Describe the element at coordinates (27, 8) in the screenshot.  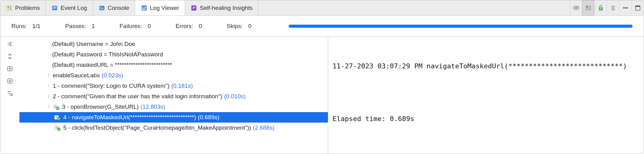
I see `tab-label: Problems` at that location.